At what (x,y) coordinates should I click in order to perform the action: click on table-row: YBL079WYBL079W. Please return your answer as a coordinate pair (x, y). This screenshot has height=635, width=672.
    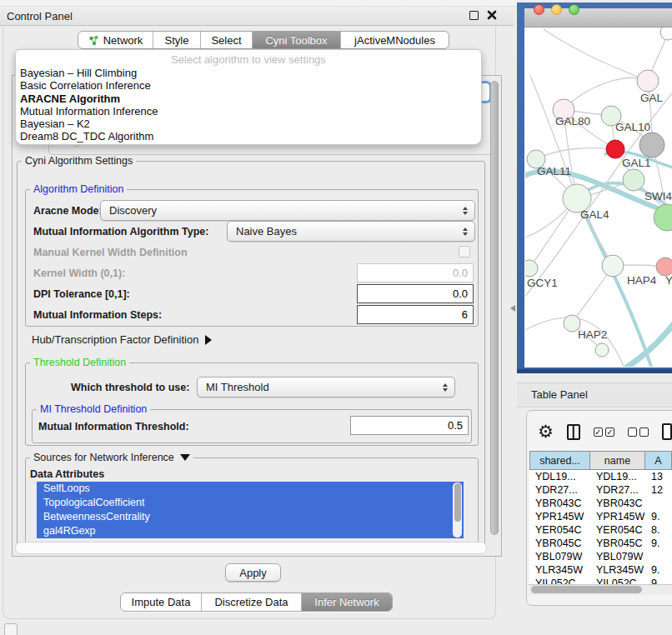
    Looking at the image, I should click on (600, 557).